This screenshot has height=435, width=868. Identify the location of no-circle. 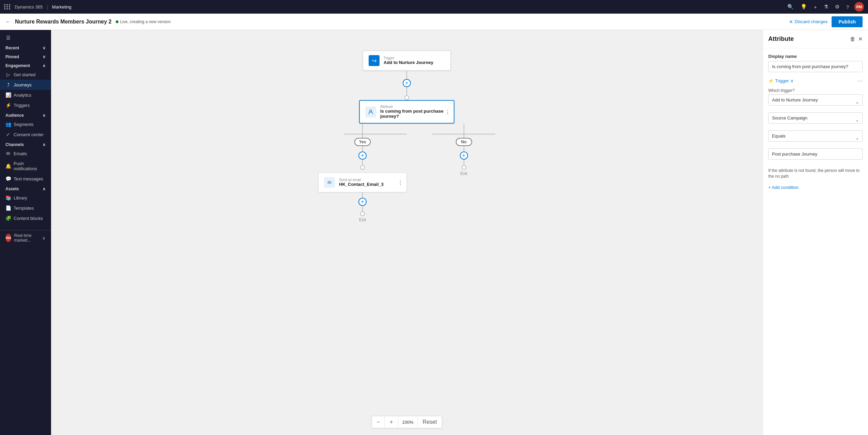
(464, 167).